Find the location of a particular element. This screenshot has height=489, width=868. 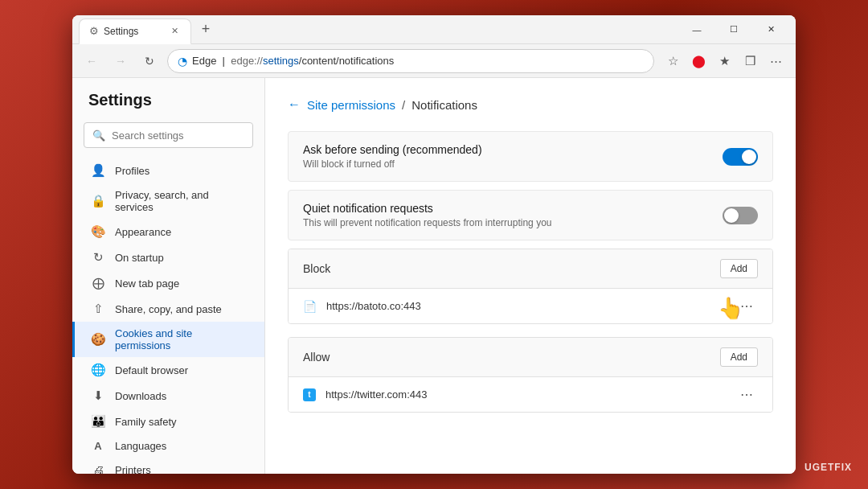

allow-site-more-button: ⋯ is located at coordinates (747, 394).